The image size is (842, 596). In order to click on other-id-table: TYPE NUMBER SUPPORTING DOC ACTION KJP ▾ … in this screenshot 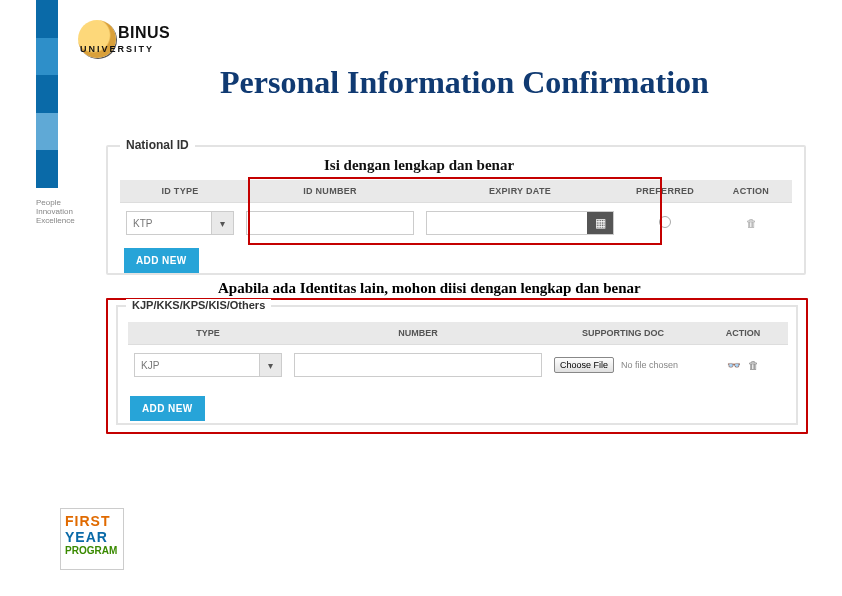, I will do `click(458, 354)`.